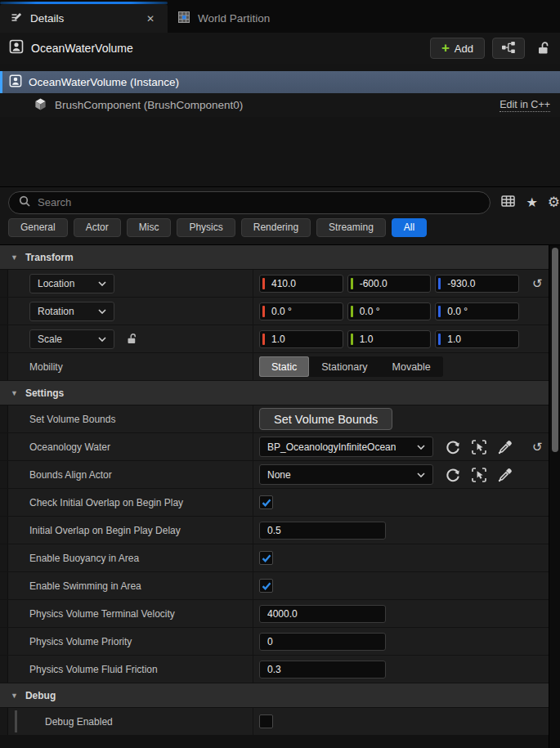 The height and width of the screenshot is (748, 560). Describe the element at coordinates (280, 722) in the screenshot. I see `debug-enabled-row: Debug Enabled` at that location.